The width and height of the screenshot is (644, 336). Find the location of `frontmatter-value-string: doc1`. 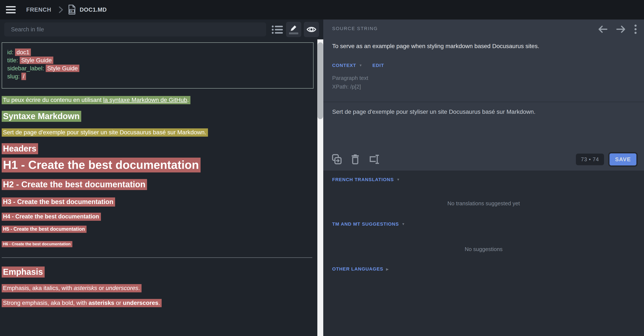

frontmatter-value-string: doc1 is located at coordinates (23, 52).